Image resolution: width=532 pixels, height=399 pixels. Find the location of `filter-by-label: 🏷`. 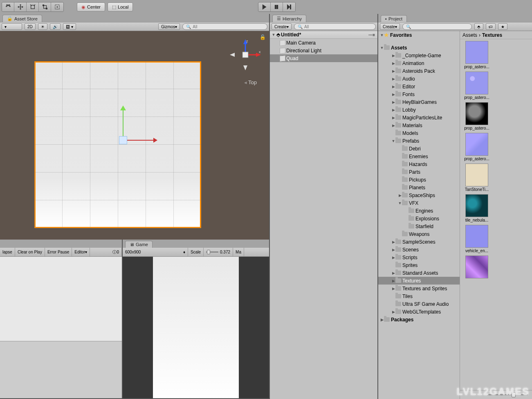

filter-by-label: 🏷 is located at coordinates (491, 27).